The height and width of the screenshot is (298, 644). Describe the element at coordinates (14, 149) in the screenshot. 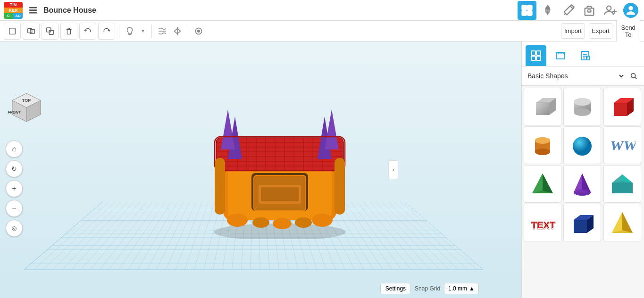

I see `home-ctrl-btn: ⌂` at that location.